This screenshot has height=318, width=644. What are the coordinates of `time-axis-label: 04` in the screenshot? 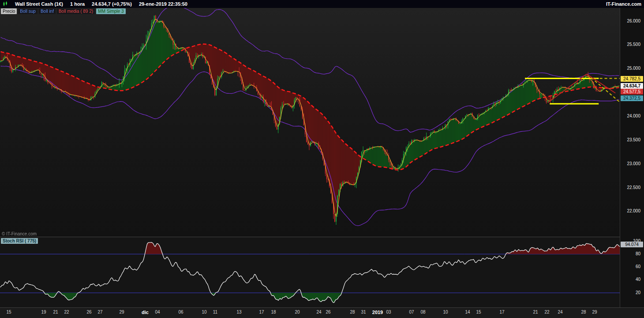 It's located at (157, 312).